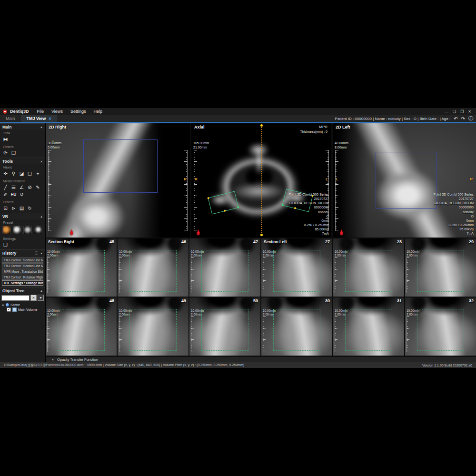 This screenshot has height=476, width=476. I want to click on tape-measure-icon: ↺, so click(22, 194).